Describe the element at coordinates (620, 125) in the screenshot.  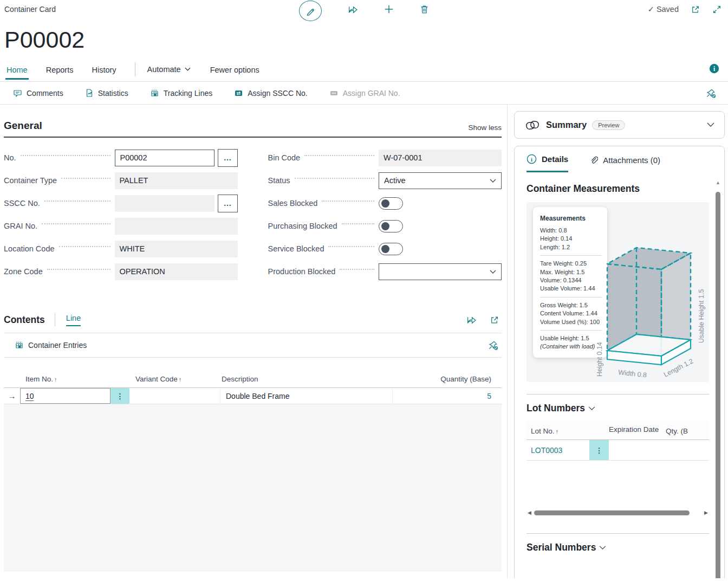
I see `summary-card: Summary Preview` at that location.